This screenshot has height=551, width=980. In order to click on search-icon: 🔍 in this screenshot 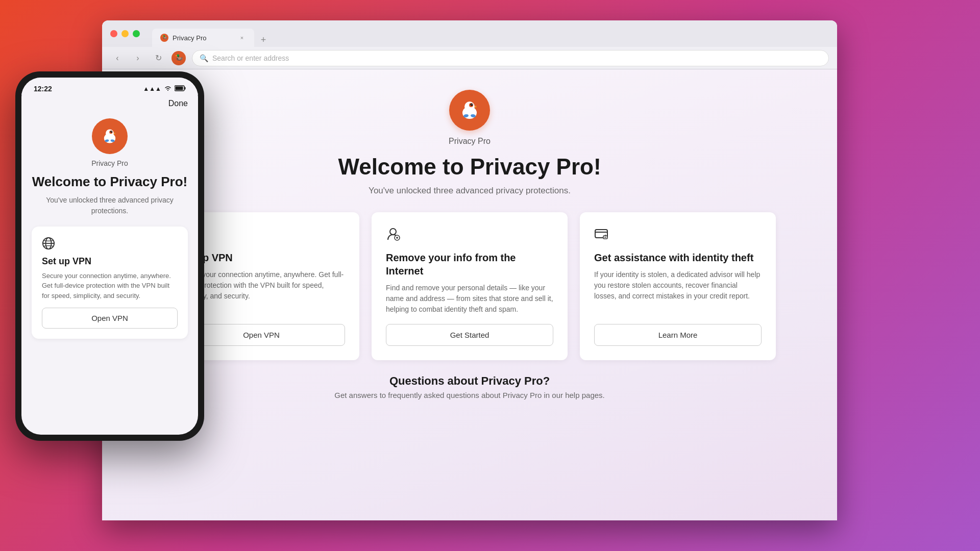, I will do `click(204, 58)`.